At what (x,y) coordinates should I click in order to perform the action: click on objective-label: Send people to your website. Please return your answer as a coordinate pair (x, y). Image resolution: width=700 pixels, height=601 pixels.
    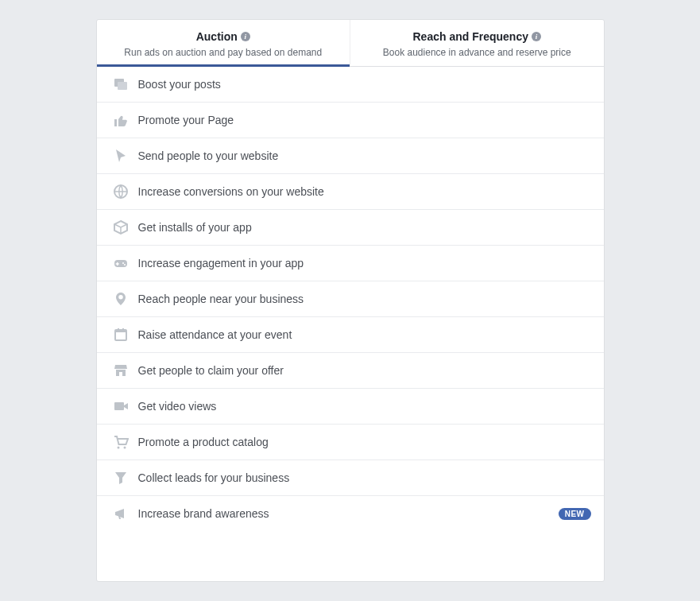
    Looking at the image, I should click on (365, 156).